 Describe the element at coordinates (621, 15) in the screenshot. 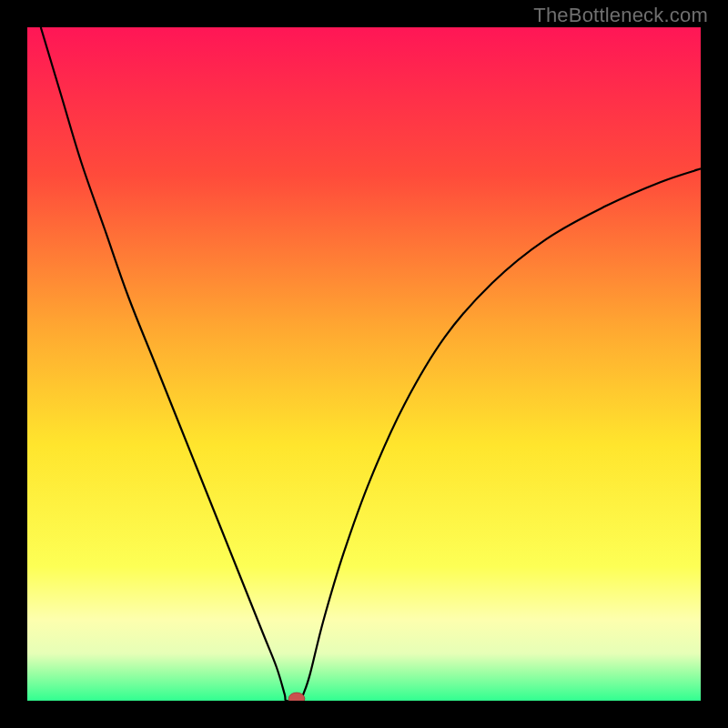

I see `watermark-label: TheBottleneck.com` at that location.